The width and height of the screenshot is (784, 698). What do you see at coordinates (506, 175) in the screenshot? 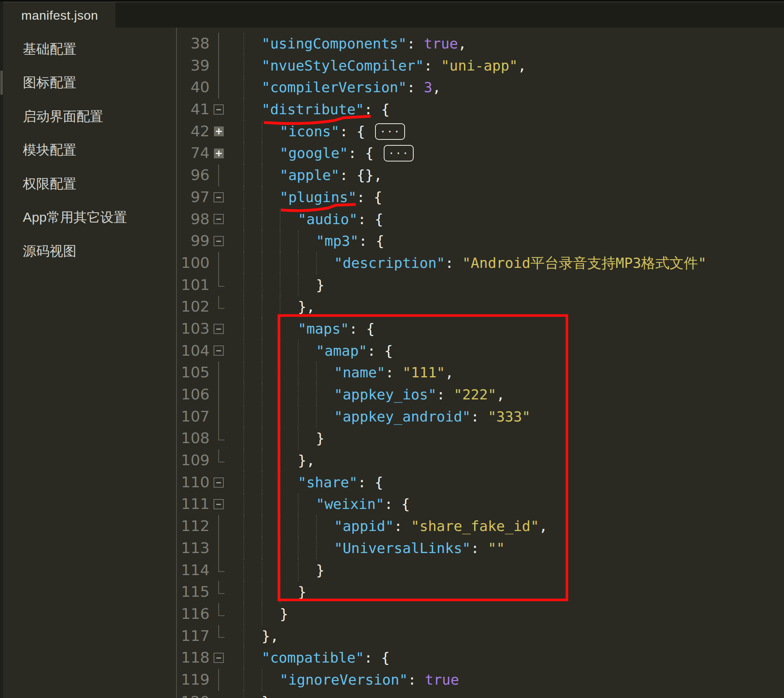
I see `code-text: "apple": {},` at bounding box center [506, 175].